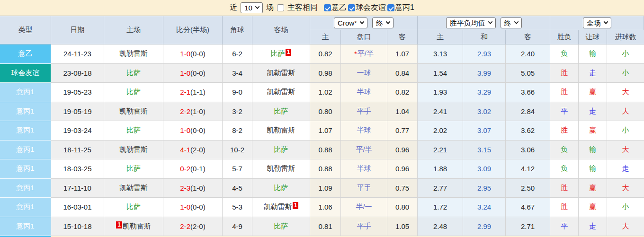 The height and width of the screenshot is (237, 644). I want to click on filter-serie-c1: 意丙1, so click(401, 8).